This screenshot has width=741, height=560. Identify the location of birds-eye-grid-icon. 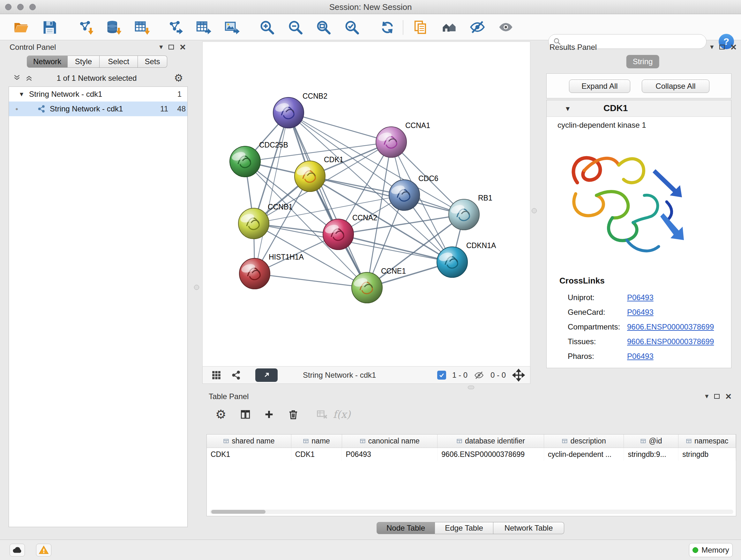
(216, 375).